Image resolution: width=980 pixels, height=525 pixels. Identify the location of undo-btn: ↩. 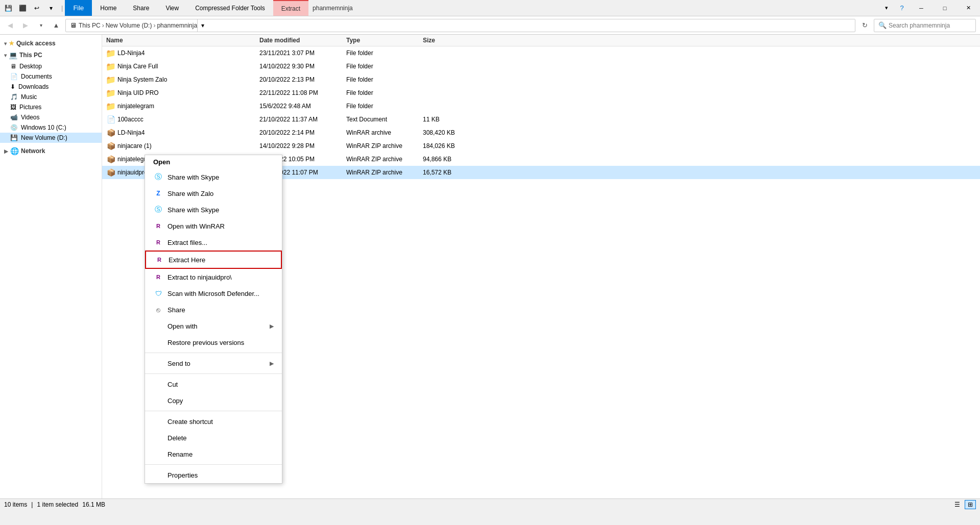
(37, 8).